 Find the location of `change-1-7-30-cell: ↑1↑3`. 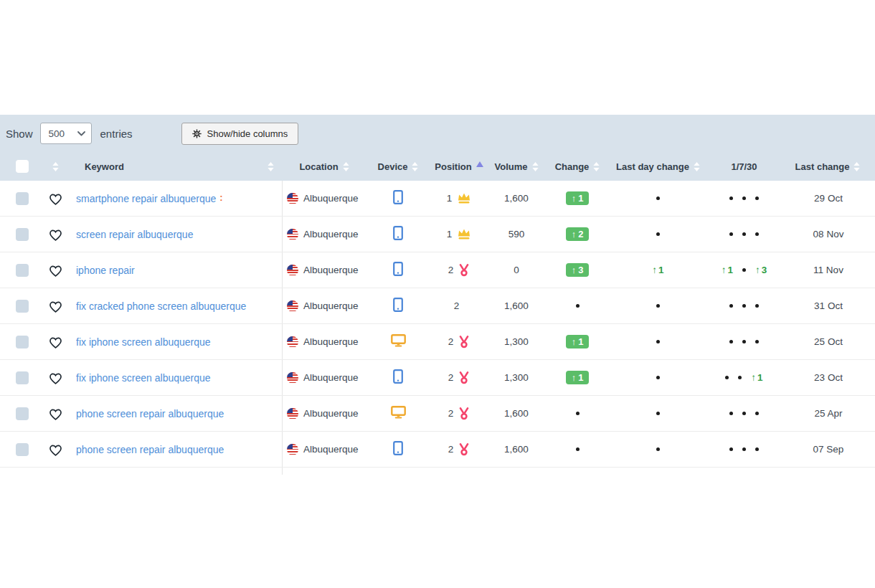

change-1-7-30-cell: ↑1↑3 is located at coordinates (744, 270).